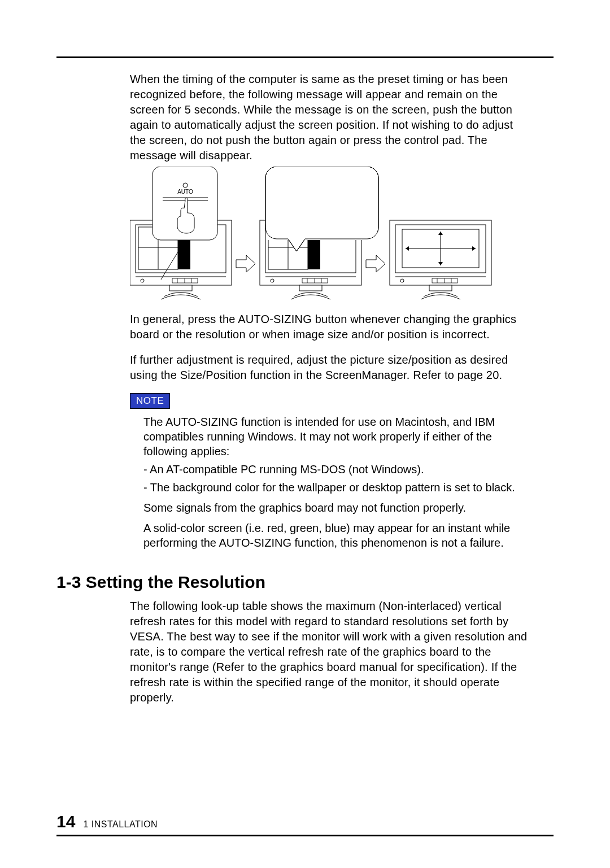 The height and width of the screenshot is (868, 610). Describe the element at coordinates (185, 192) in the screenshot. I see `auto-label: AUTO` at that location.